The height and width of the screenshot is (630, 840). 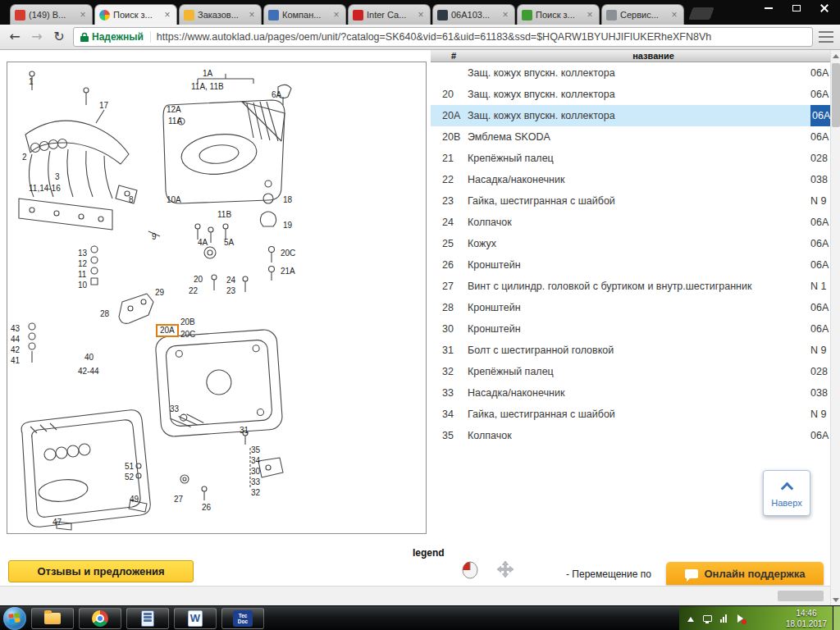 I want to click on parts-table-row-26: 26Кронштейн06A, so click(x=630, y=265).